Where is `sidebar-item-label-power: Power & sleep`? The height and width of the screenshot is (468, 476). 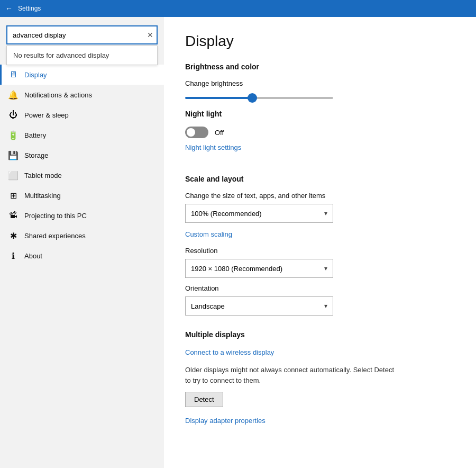
sidebar-item-label-power: Power & sleep is located at coordinates (47, 115).